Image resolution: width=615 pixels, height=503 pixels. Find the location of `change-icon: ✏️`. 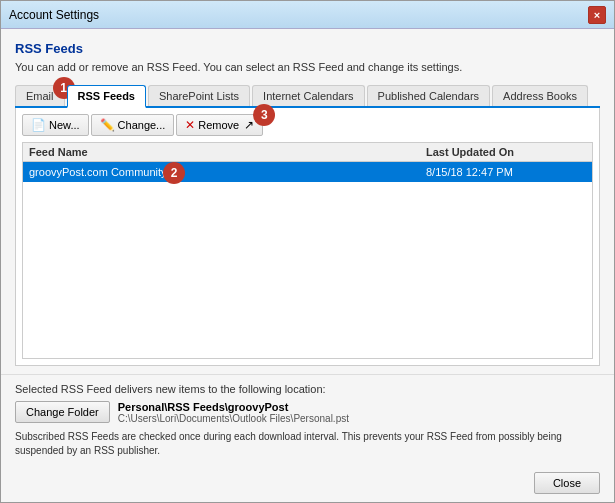

change-icon: ✏️ is located at coordinates (108, 125).